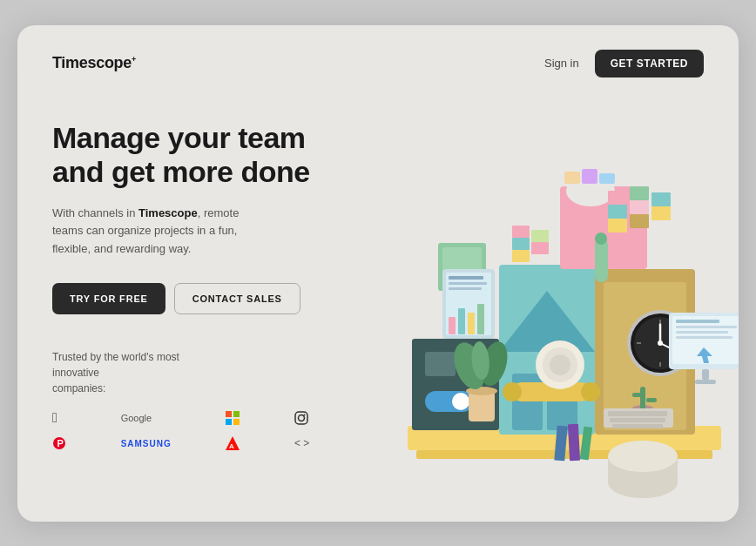  What do you see at coordinates (301, 418) in the screenshot?
I see `instagram-icon` at bounding box center [301, 418].